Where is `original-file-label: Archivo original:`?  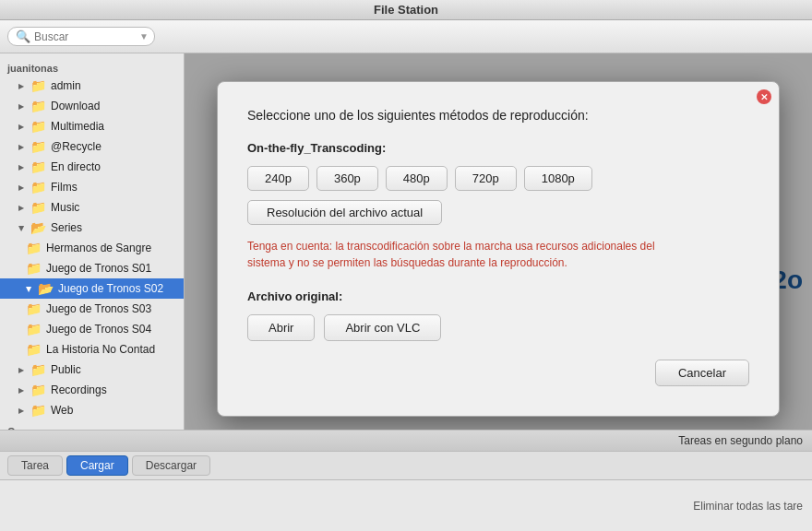 original-file-label: Archivo original: is located at coordinates (498, 297).